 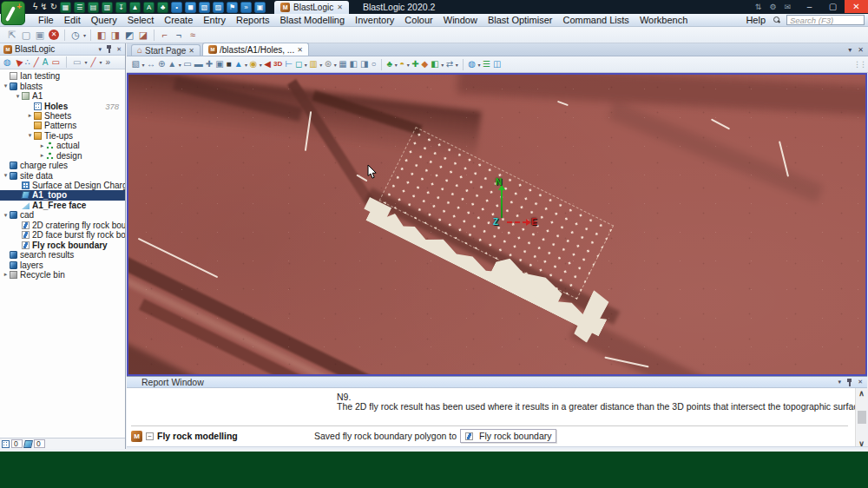 I want to click on solid-view-icon: ■, so click(x=229, y=64).